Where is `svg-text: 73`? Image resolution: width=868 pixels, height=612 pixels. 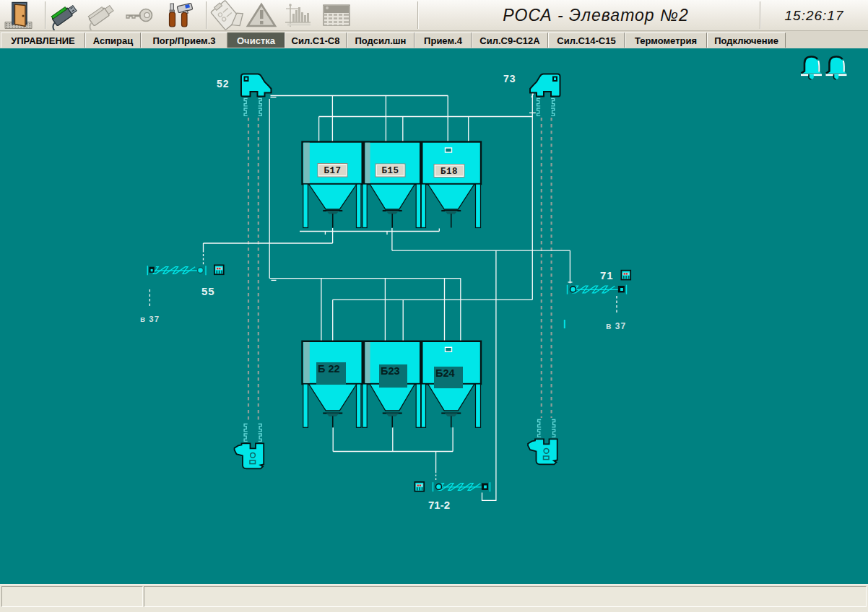
svg-text: 73 is located at coordinates (510, 79).